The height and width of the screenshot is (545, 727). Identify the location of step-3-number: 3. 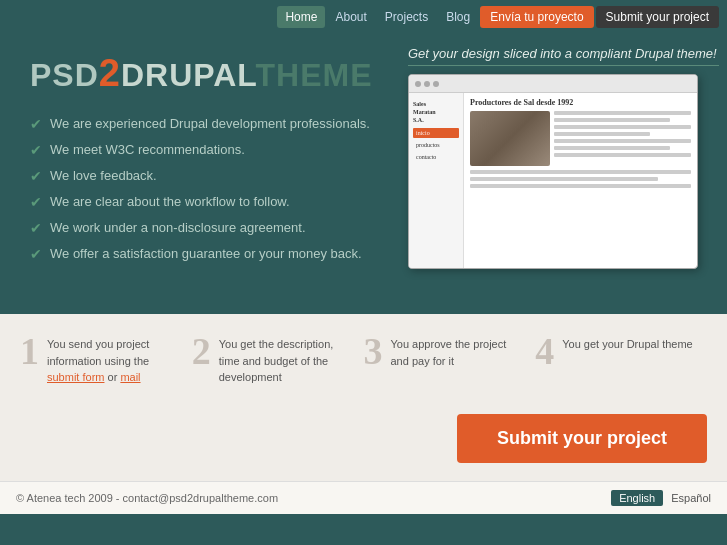
(374, 351).